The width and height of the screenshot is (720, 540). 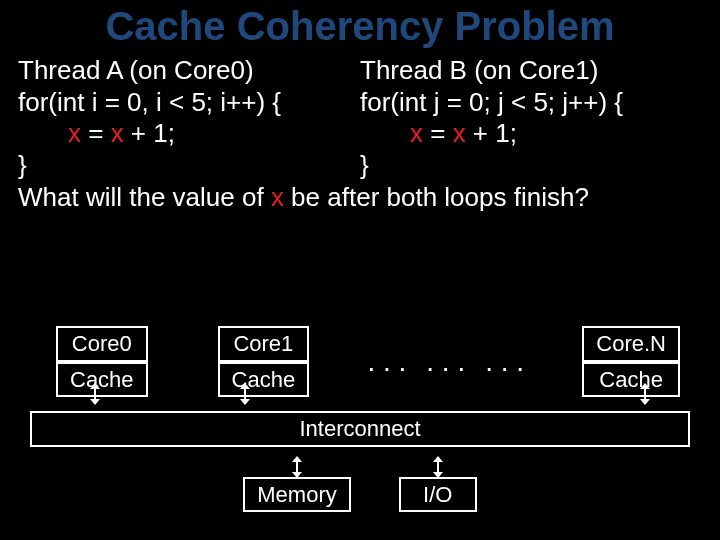 What do you see at coordinates (438, 495) in the screenshot?
I see `io-box: I/O` at bounding box center [438, 495].